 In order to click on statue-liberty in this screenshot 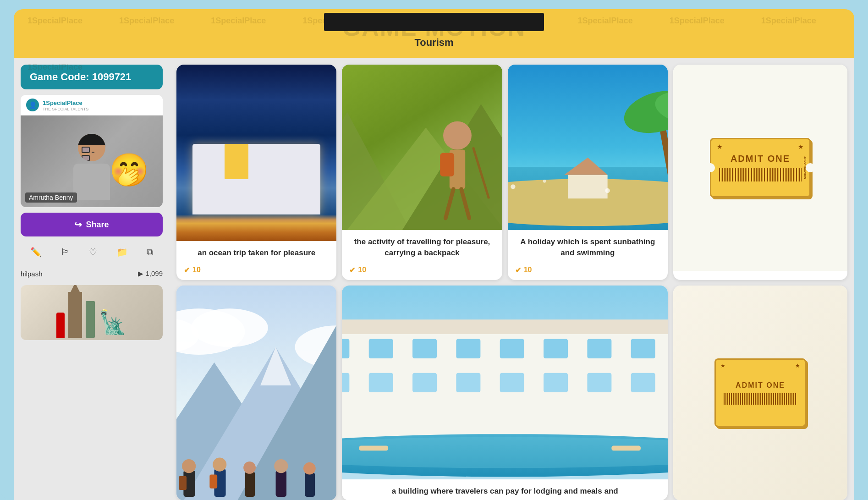, I will do `click(90, 319)`.